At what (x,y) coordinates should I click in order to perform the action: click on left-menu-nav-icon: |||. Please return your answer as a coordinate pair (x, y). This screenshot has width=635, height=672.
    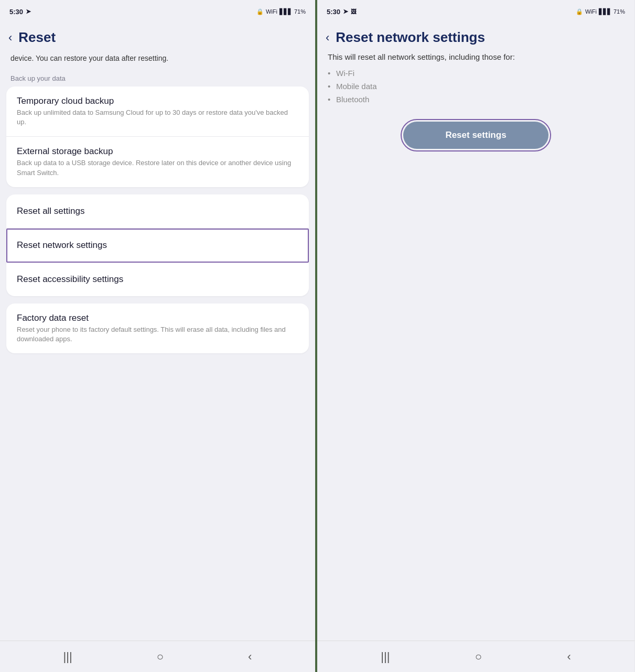
    Looking at the image, I should click on (68, 657).